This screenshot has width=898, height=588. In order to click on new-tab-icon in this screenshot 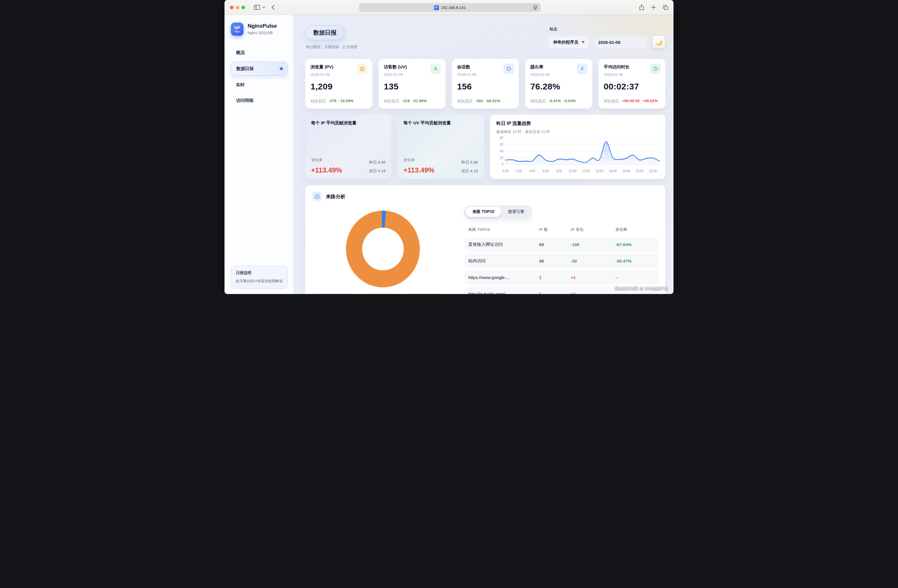, I will do `click(654, 8)`.